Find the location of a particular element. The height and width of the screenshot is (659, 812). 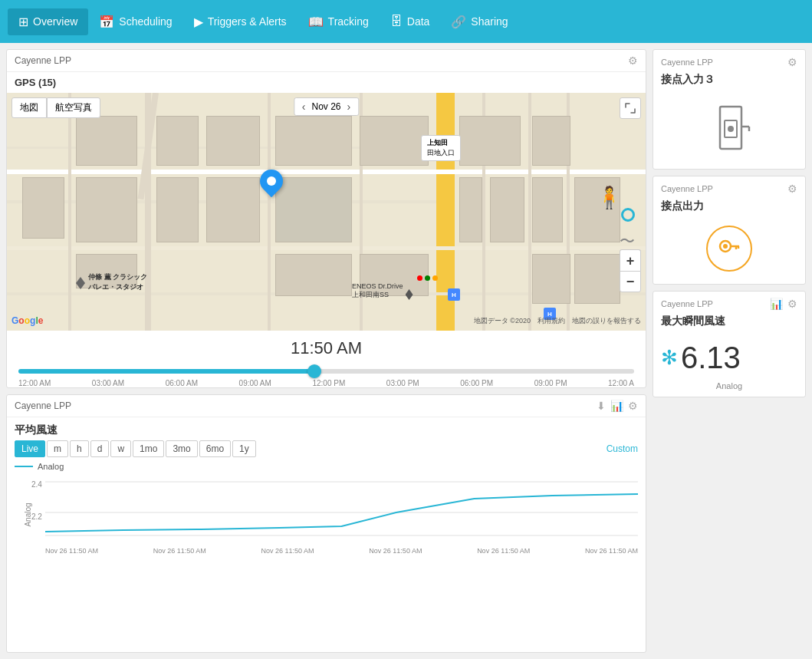

tab-1mo: 1mo is located at coordinates (149, 449).